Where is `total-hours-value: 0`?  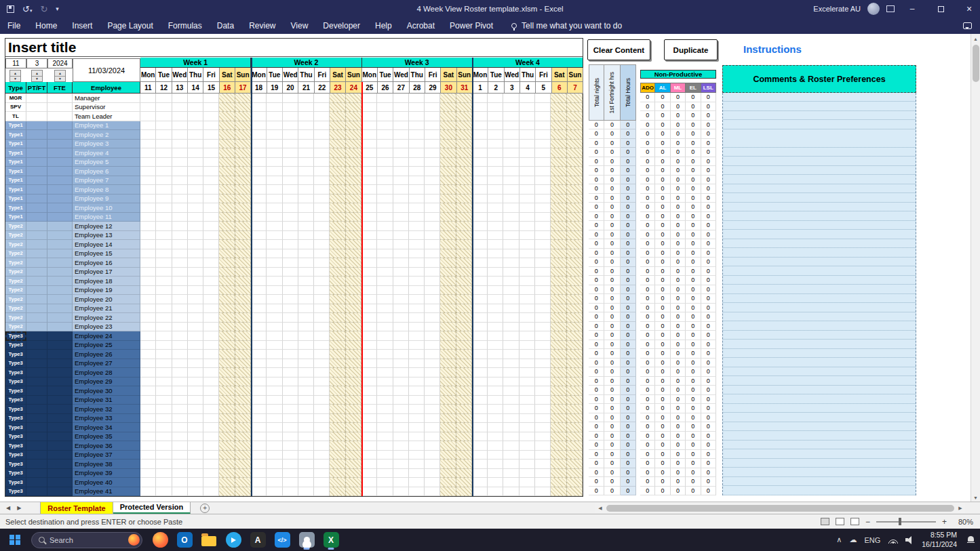
total-hours-value: 0 is located at coordinates (628, 491).